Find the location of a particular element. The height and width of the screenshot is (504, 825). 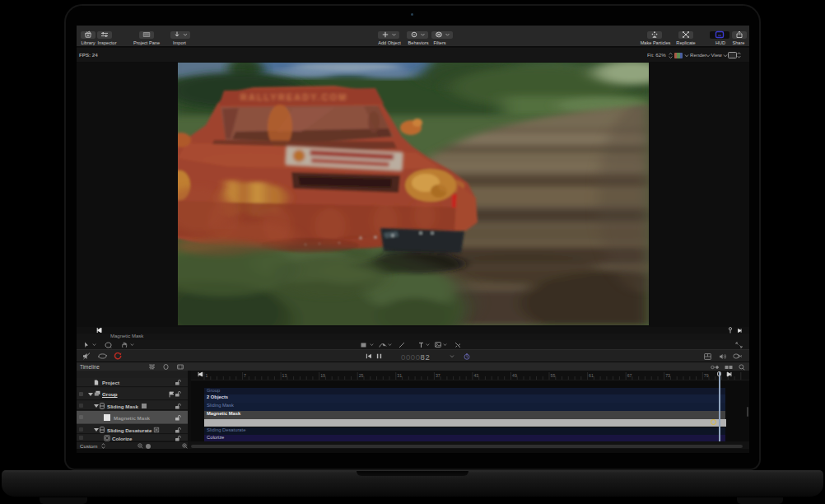

svg-text: 61 is located at coordinates (591, 376).